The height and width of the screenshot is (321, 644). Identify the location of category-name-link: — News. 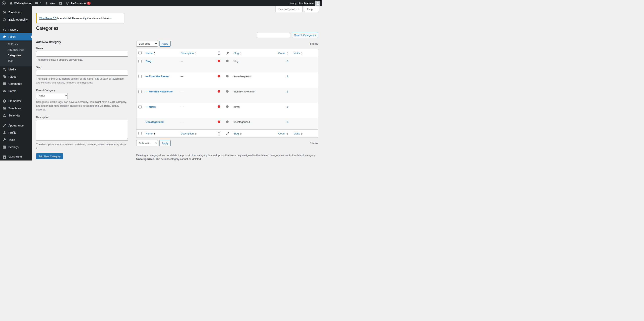
(151, 107).